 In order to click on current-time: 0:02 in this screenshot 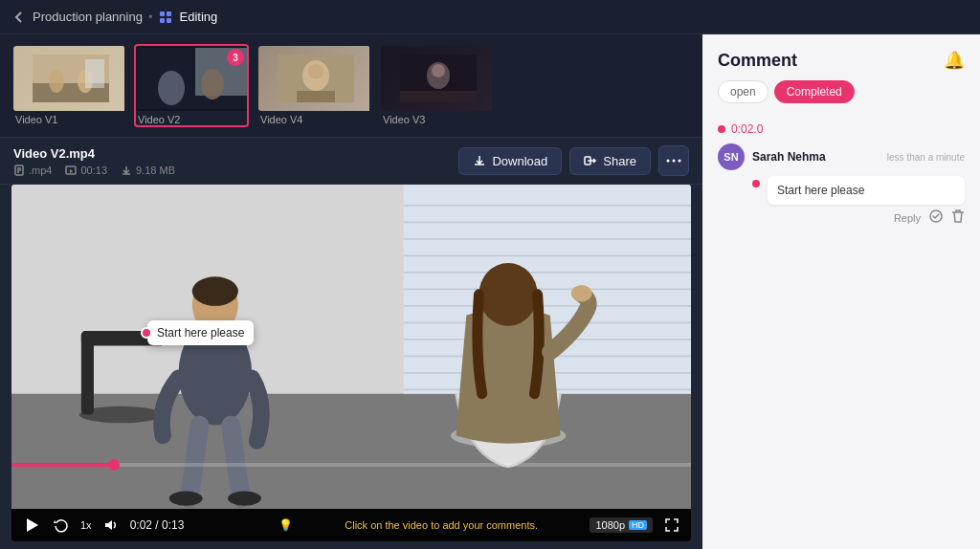, I will do `click(142, 525)`.